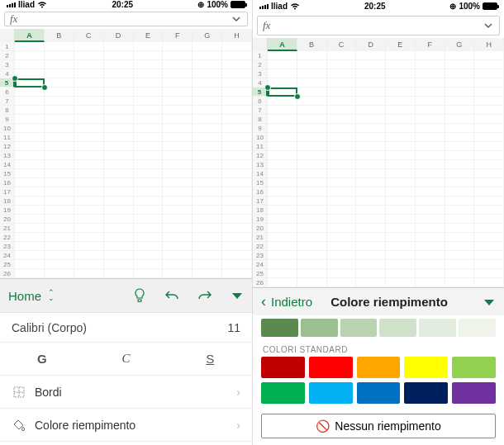  What do you see at coordinates (7, 165) in the screenshot?
I see `row-header: 14` at bounding box center [7, 165].